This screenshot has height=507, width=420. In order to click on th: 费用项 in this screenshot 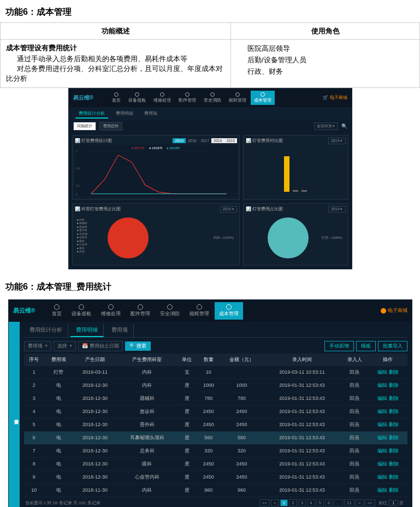, I will do `click(58, 359)`.